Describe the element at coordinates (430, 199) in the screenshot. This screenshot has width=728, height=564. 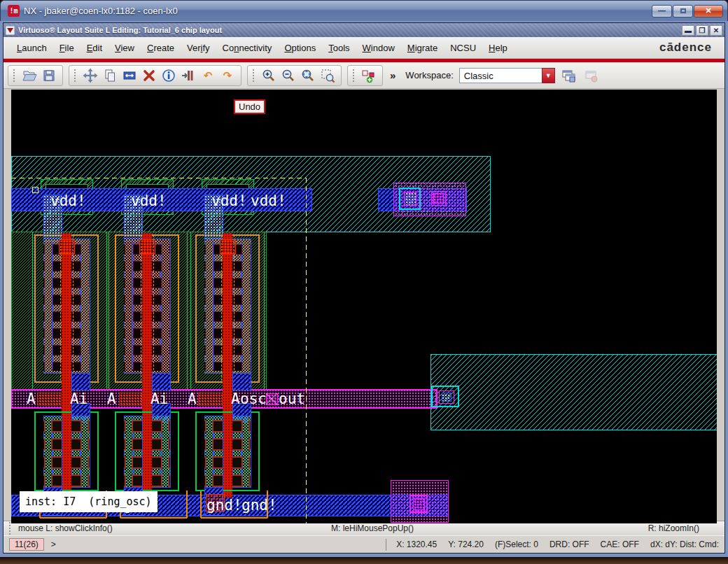
I see `vdd-via-pad` at that location.